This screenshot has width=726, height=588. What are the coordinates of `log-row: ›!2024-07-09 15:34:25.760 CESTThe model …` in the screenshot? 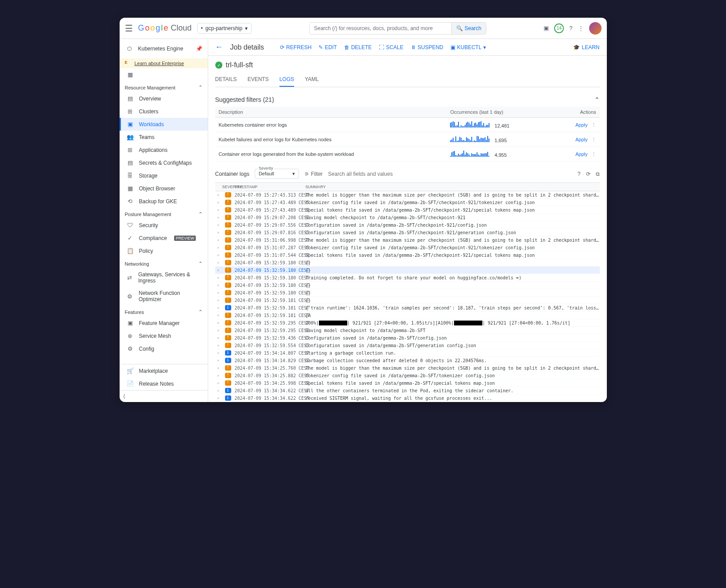 It's located at (408, 368).